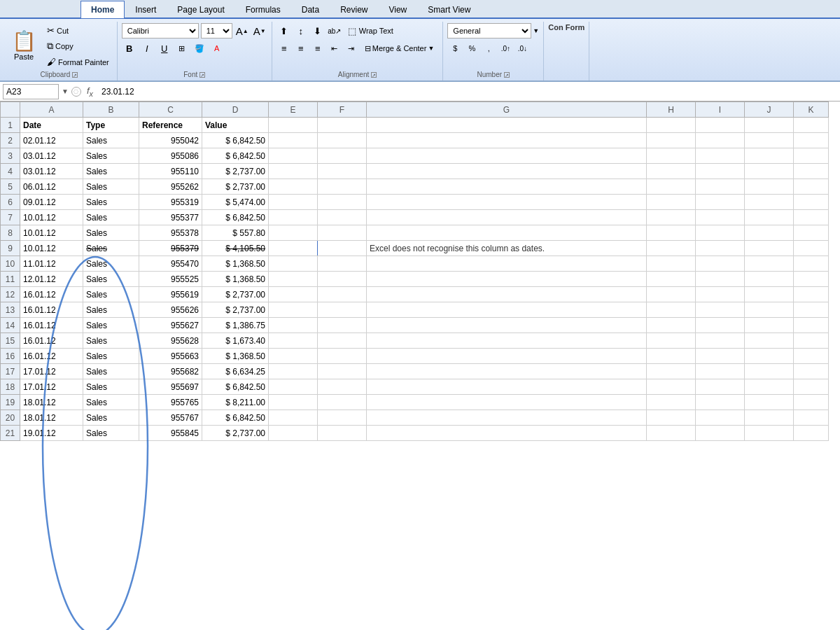 The height and width of the screenshot is (630, 840). I want to click on cell-D3: $ 6,842.50, so click(235, 156).